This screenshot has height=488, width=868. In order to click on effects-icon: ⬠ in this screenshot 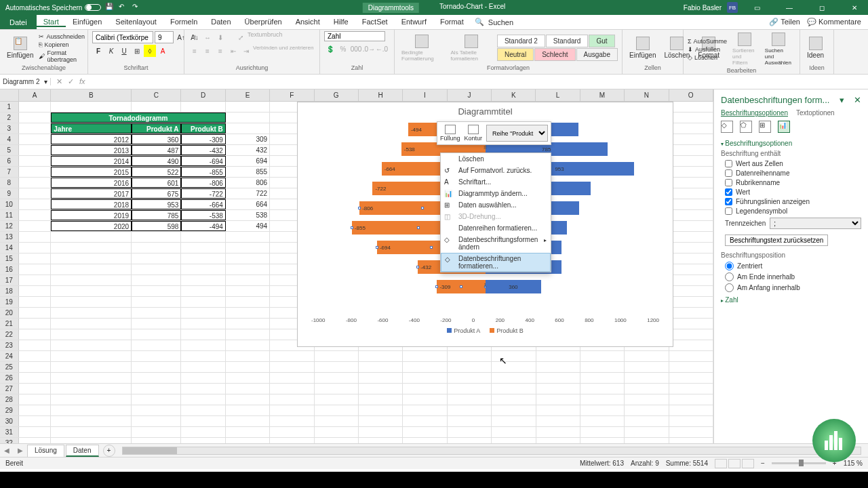, I will do `click(746, 127)`.